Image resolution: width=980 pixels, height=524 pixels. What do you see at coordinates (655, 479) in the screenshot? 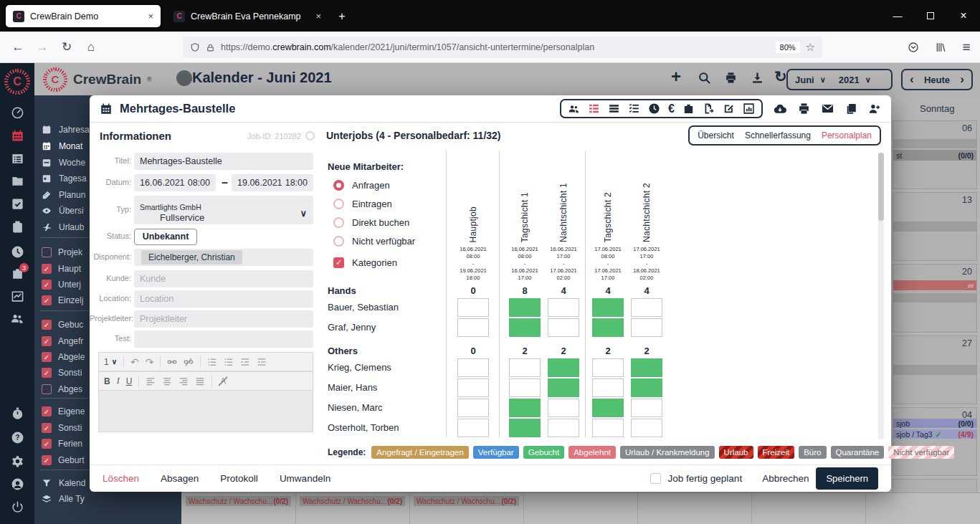
I see `job-fertig-checkbox` at bounding box center [655, 479].